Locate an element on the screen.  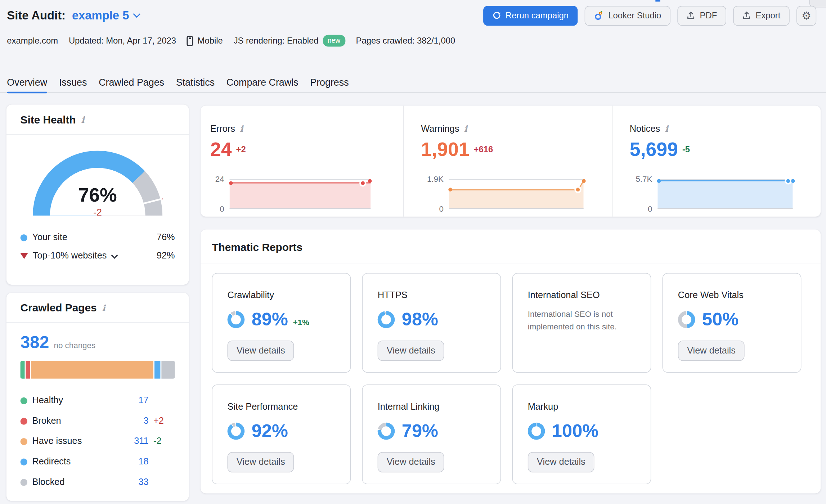
updated-date: Updated: Mon, Apr 17, 2023 is located at coordinates (122, 41).